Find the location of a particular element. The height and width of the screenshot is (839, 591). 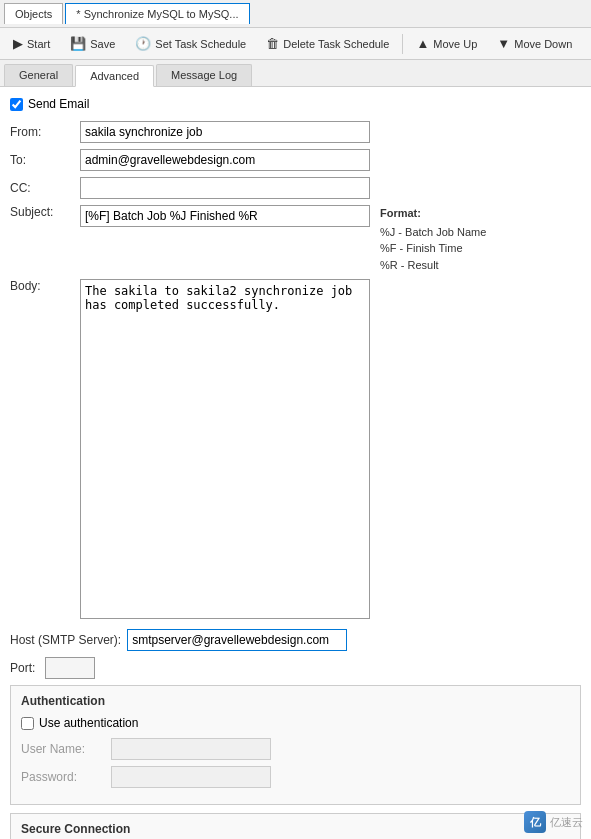

password-row: Password: is located at coordinates (296, 777).